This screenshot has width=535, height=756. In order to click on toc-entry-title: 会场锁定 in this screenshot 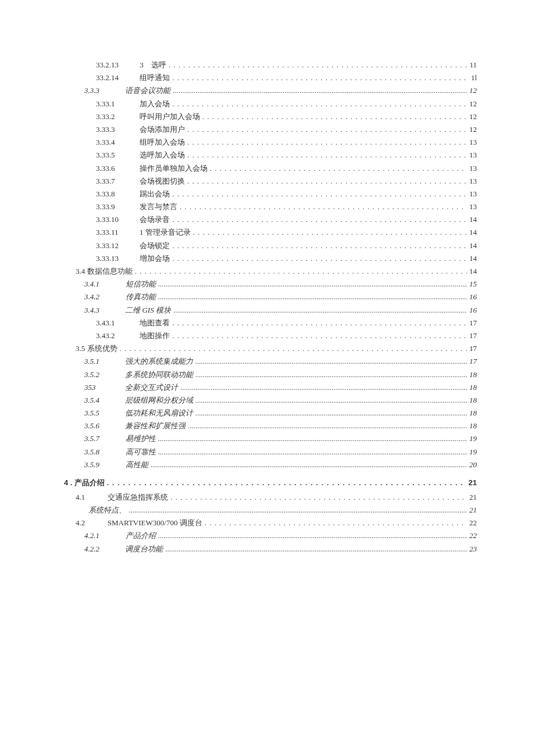, I will do `click(156, 245)`.